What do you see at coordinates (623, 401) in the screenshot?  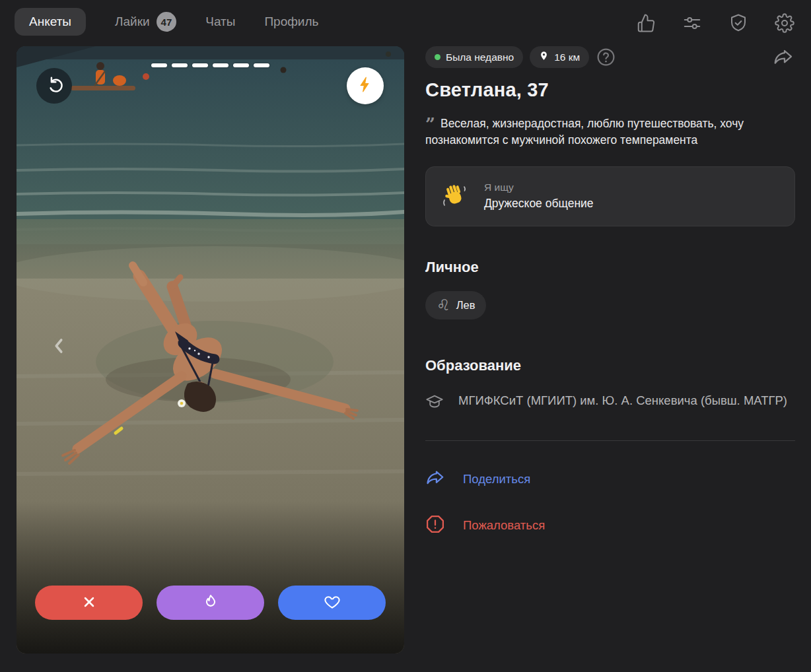 I see `education-value: МГИФКСиТ (МГИИТ) им. Ю. А. Сенкевича (бы…` at bounding box center [623, 401].